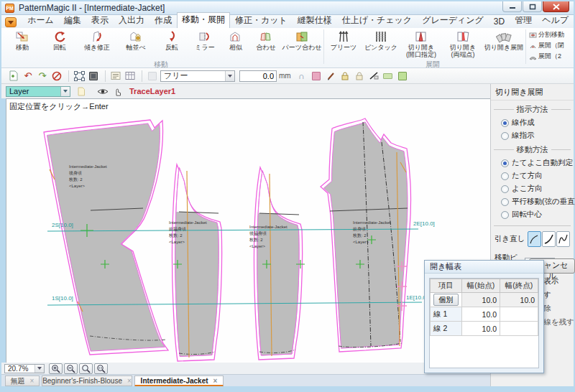  Describe the element at coordinates (551, 46) in the screenshot. I see `expand-closed-button: 展開（閉` at that location.